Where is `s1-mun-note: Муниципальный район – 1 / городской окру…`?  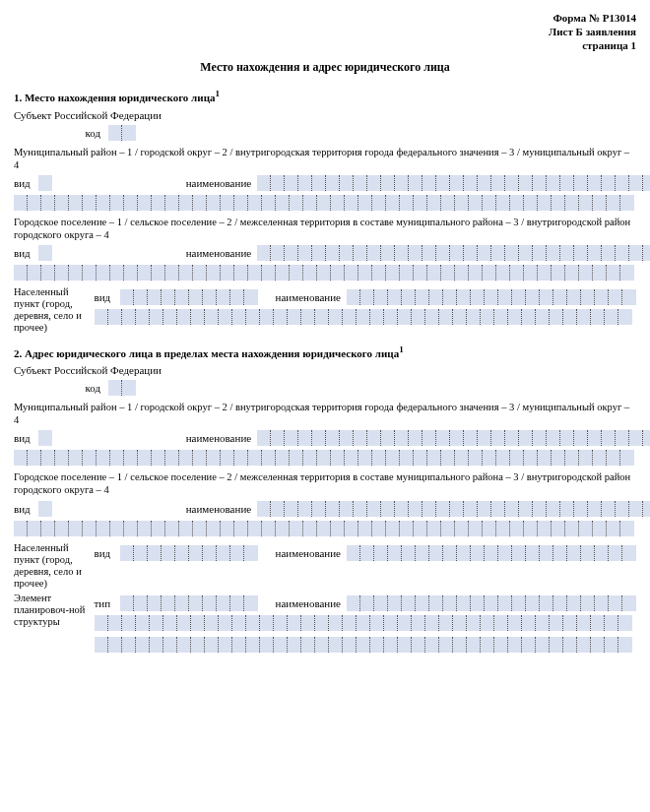 s1-mun-note: Муниципальный район – 1 / городской окру… is located at coordinates (325, 159).